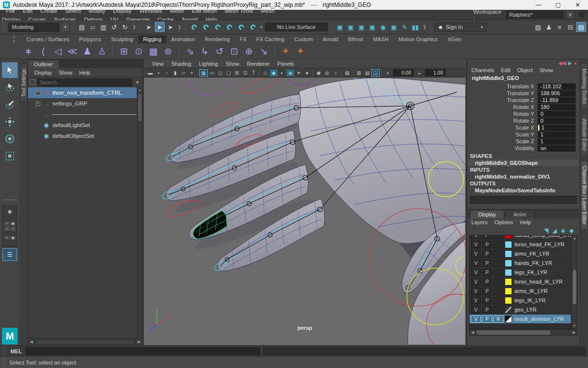  I want to click on viewport-menu-item: Shading, so click(181, 64).